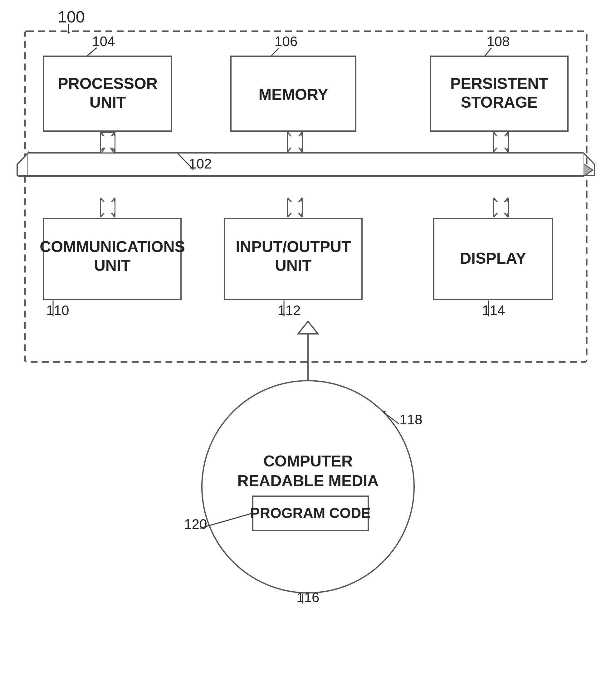 This screenshot has height=674, width=616. I want to click on svg-text: STORAGE, so click(499, 102).